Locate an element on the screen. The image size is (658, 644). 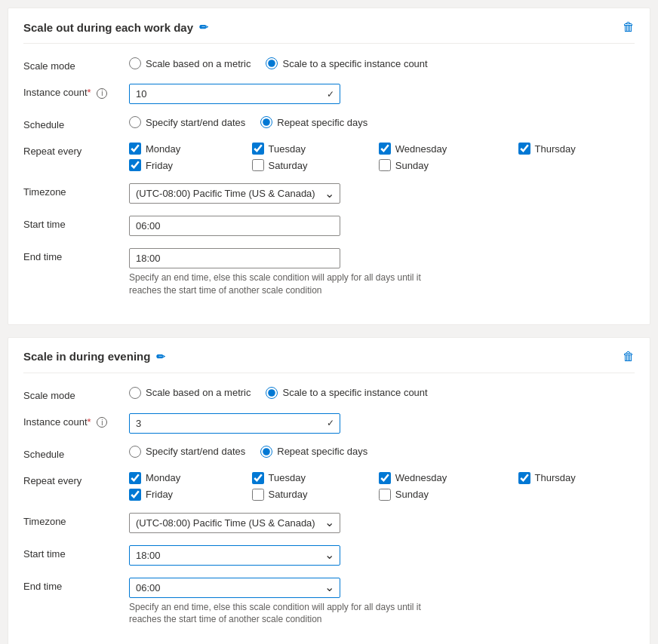
card2-day-sunday-label: Sunday is located at coordinates (412, 495).